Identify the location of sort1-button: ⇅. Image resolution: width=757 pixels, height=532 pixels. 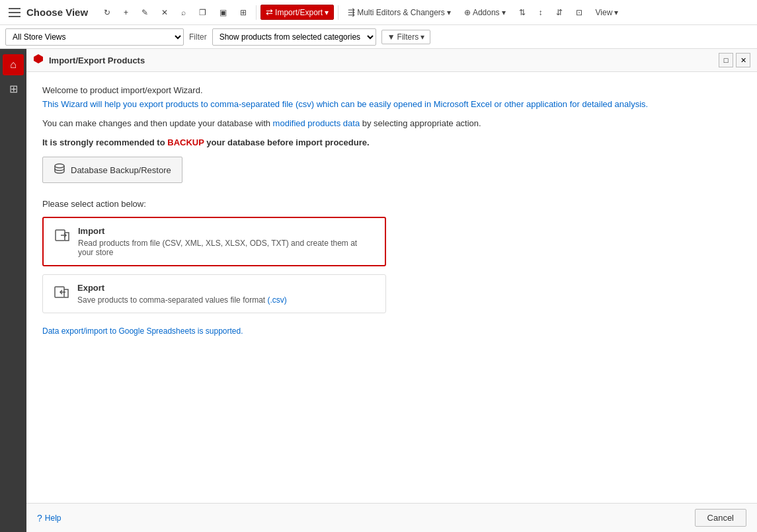
(522, 13).